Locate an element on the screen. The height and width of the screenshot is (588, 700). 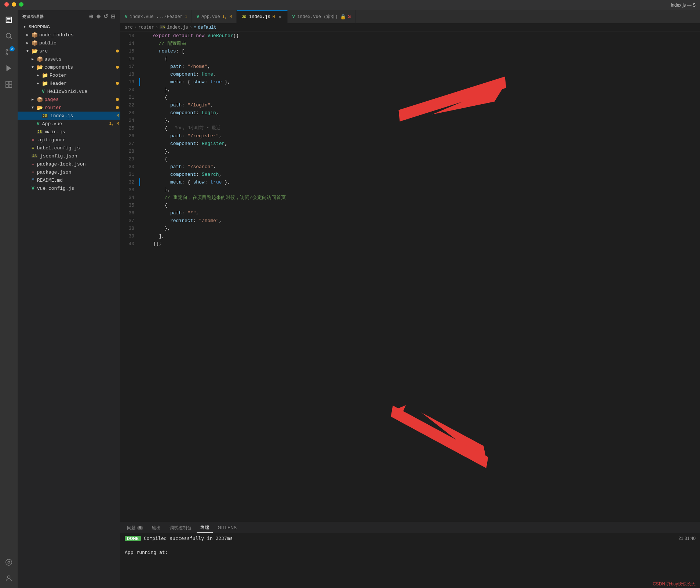
file-package-lock: ▶ ≡ package-lock.json is located at coordinates (69, 164).